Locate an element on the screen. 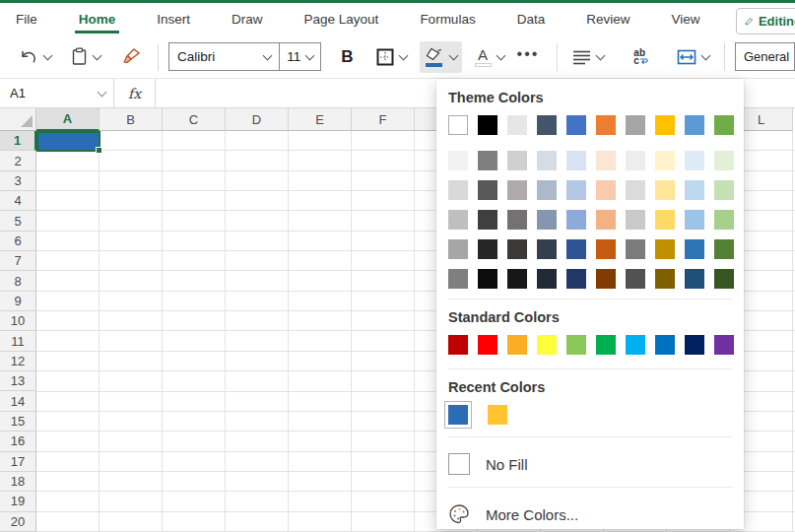 Image resolution: width=795 pixels, height=532 pixels. paste-button is located at coordinates (86, 57).